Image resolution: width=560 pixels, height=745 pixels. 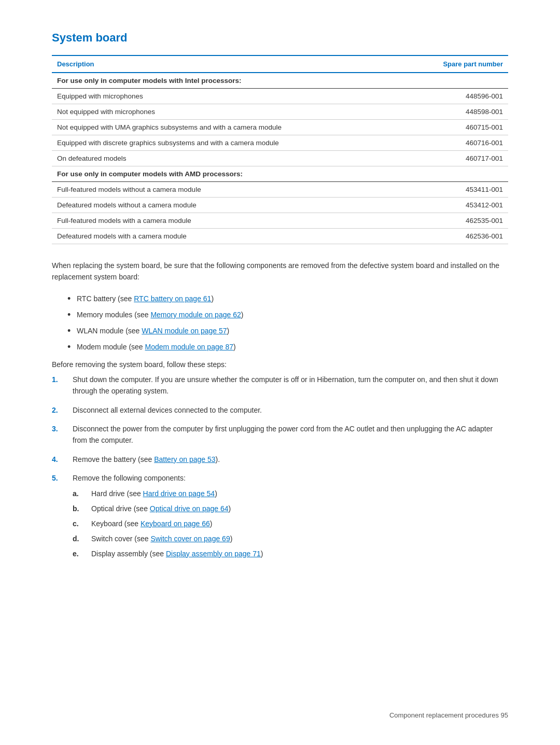 What do you see at coordinates (290, 494) in the screenshot?
I see `sub-item-4-0: a.Hard drive (see Hard drive on page 54)` at bounding box center [290, 494].